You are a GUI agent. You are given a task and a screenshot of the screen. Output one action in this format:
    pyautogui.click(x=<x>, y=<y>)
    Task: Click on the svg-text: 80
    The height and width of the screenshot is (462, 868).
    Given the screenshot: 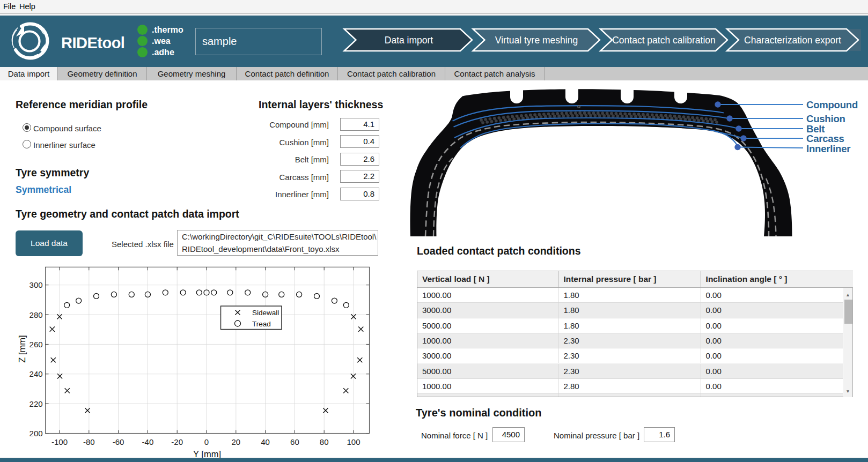 What is the action you would take?
    pyautogui.click(x=324, y=442)
    